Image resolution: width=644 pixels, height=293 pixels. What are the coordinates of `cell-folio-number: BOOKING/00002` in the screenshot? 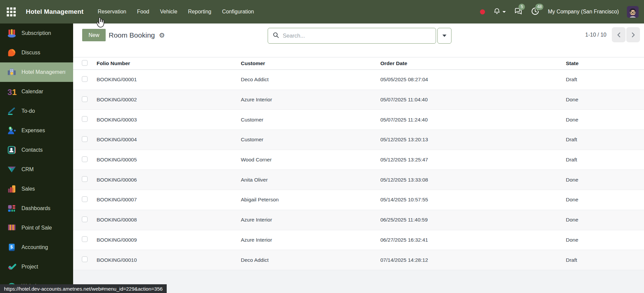 It's located at (169, 100).